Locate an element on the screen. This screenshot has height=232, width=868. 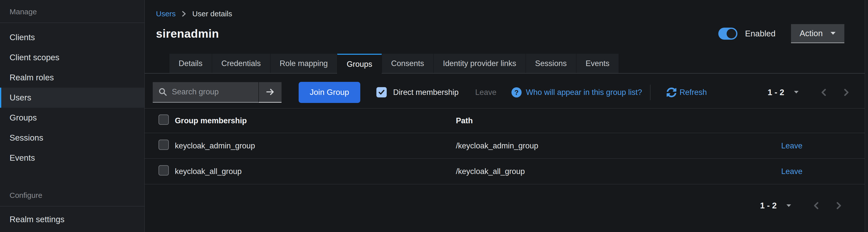
sidebar-manage-list: Clients Client scopes Realm roles Users … is located at coordinates (72, 95).